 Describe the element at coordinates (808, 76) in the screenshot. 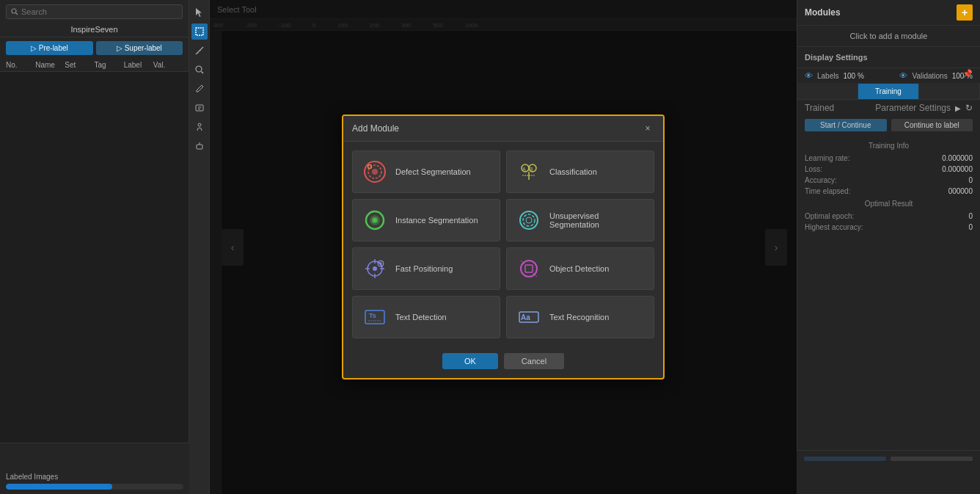

I see `eye-icon-labels: 👁` at that location.